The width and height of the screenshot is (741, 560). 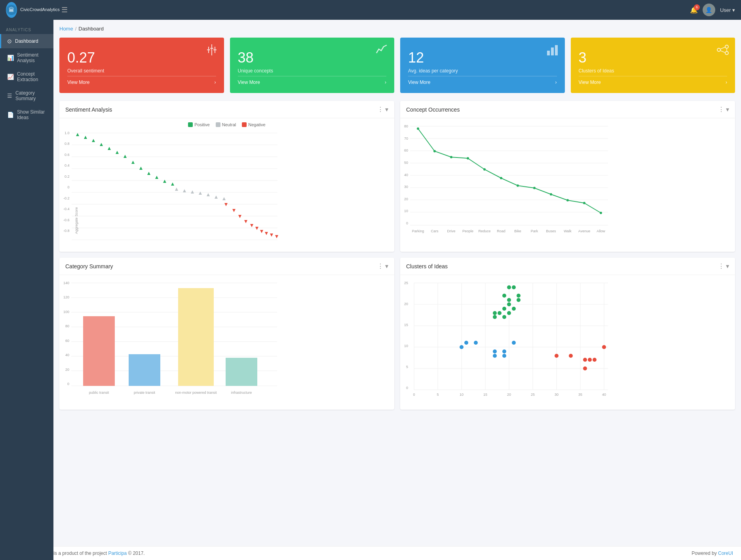 I want to click on category-chart-title: Category Summary, so click(x=89, y=266).